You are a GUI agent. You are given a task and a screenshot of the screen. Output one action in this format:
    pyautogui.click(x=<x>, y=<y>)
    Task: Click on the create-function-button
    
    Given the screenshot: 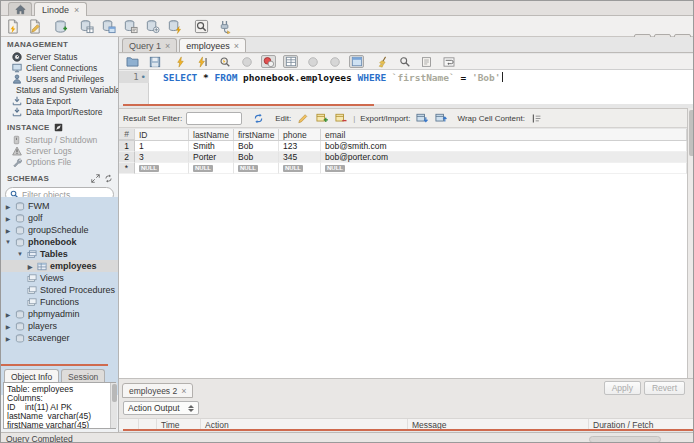 What is the action you would take?
    pyautogui.click(x=152, y=26)
    